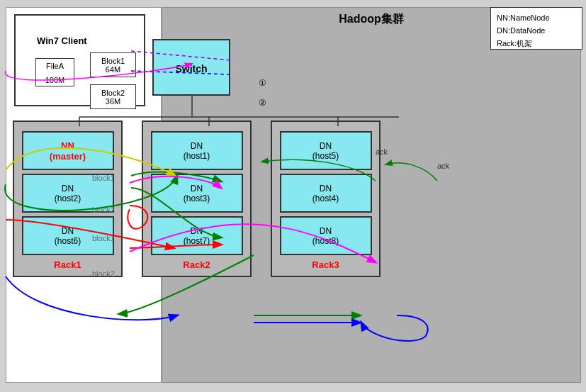  What do you see at coordinates (197, 156) in the screenshot?
I see `dn-host1-sub: (host1)` at bounding box center [197, 156].